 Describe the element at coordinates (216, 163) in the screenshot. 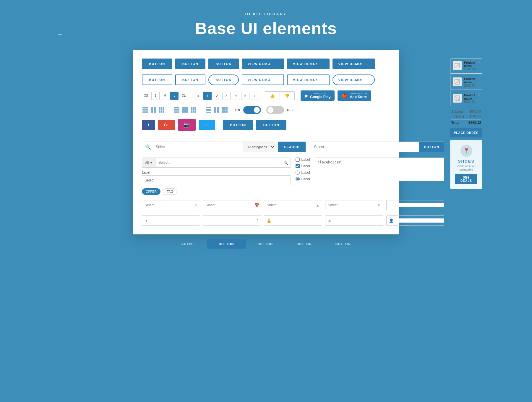

I see `filter-select-wrap: All ▼ 🔍` at that location.